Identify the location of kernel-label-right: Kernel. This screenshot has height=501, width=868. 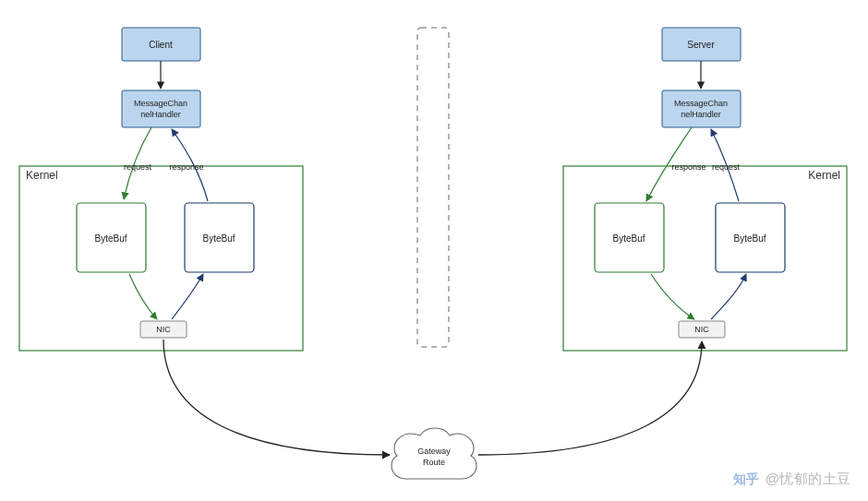
(824, 175).